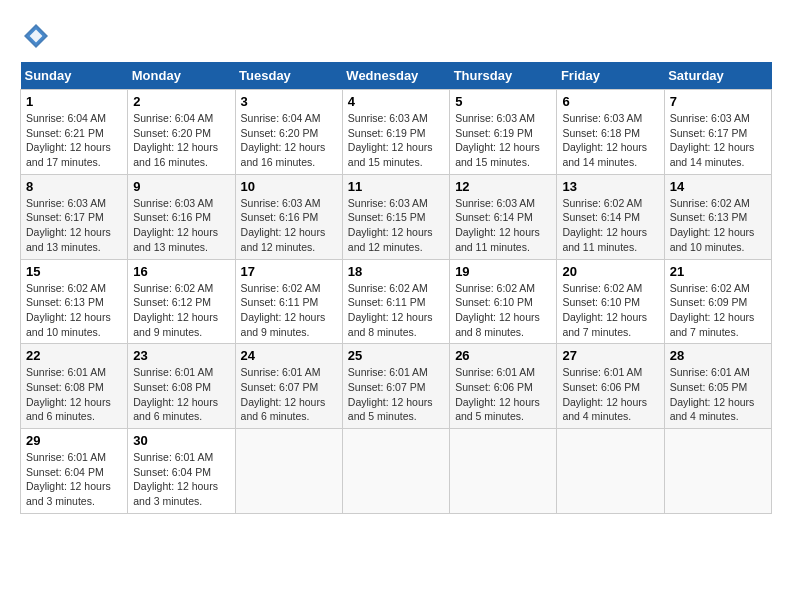  Describe the element at coordinates (396, 216) in the screenshot. I see `calendar-cell: 11 Sunrise: 6:03 AM Sunset: 6:15 PM Dayl…` at that location.